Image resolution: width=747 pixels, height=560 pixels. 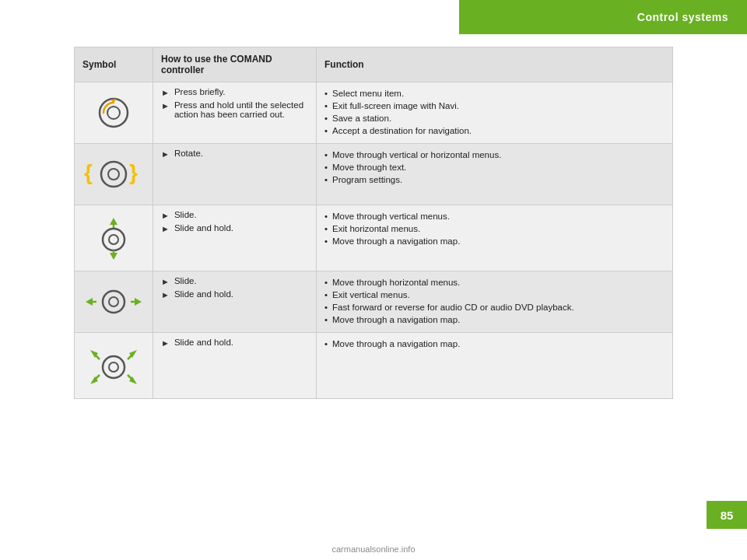 What do you see at coordinates (235, 92) in the screenshot?
I see `how-to-item: ► Press briefly.` at bounding box center [235, 92].